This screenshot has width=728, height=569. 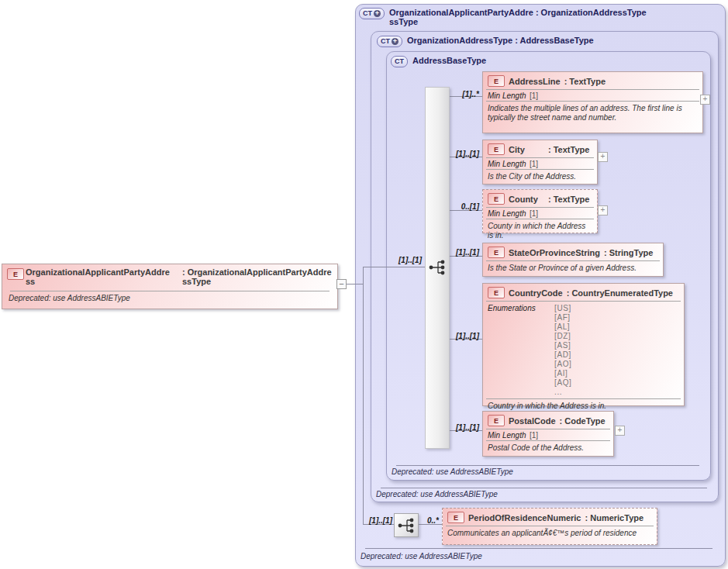 I want to click on enumerations-row: Enumerations [US][AF][AL][DZ][AS][AD][AO…, so click(x=583, y=350).